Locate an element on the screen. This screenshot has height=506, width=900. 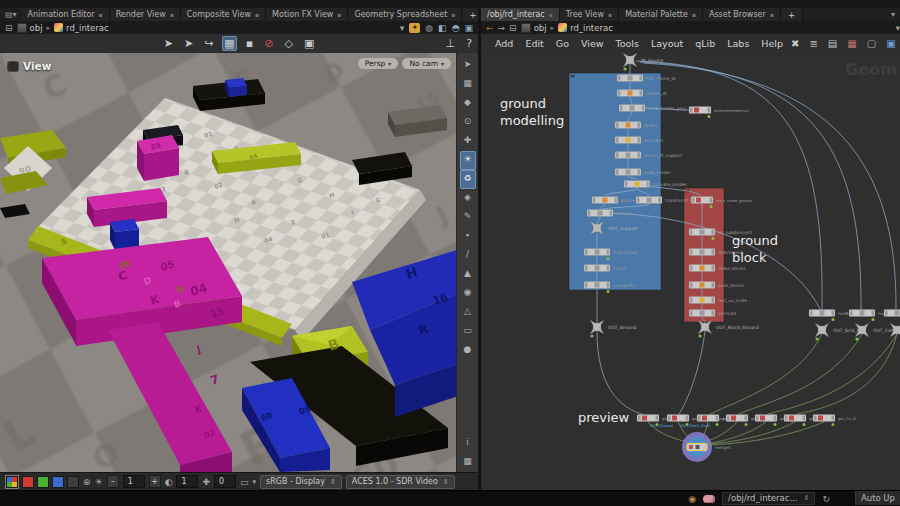
wireframe-icon: / is located at coordinates (468, 256).